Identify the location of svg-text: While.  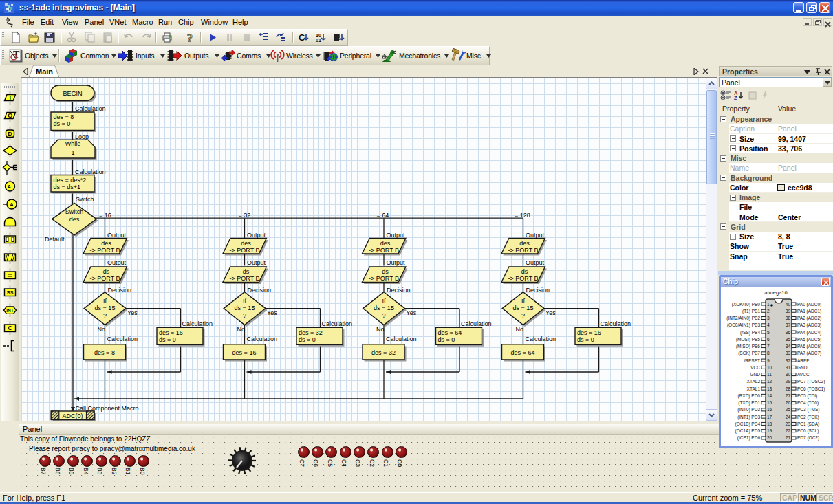
(73, 144).